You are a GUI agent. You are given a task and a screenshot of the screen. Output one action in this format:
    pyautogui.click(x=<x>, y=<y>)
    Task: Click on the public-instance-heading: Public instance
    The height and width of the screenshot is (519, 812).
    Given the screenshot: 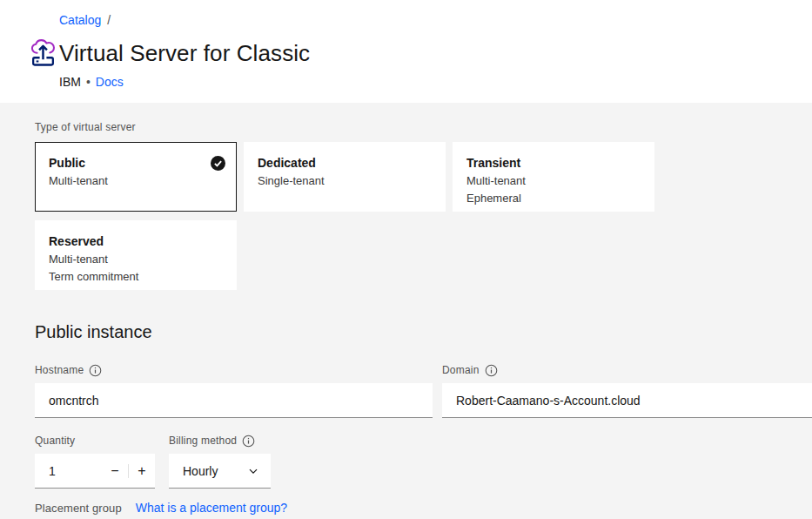 What is the action you would take?
    pyautogui.click(x=423, y=332)
    